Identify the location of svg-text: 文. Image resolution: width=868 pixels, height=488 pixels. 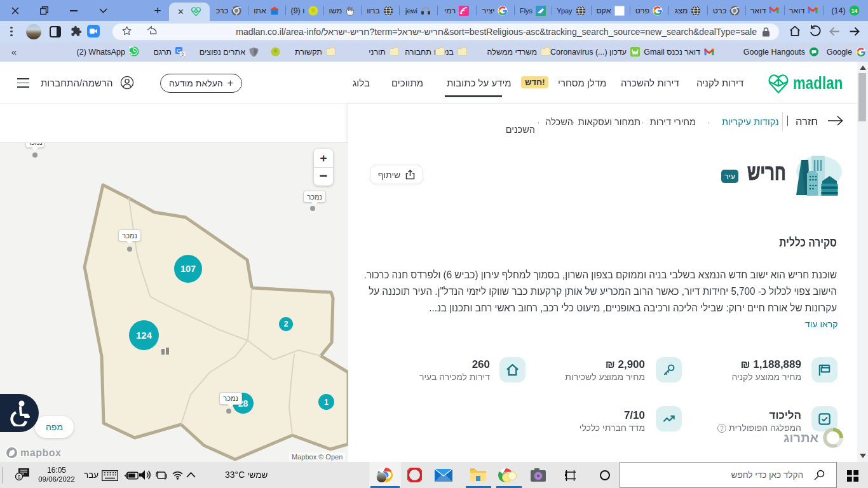
(183, 55).